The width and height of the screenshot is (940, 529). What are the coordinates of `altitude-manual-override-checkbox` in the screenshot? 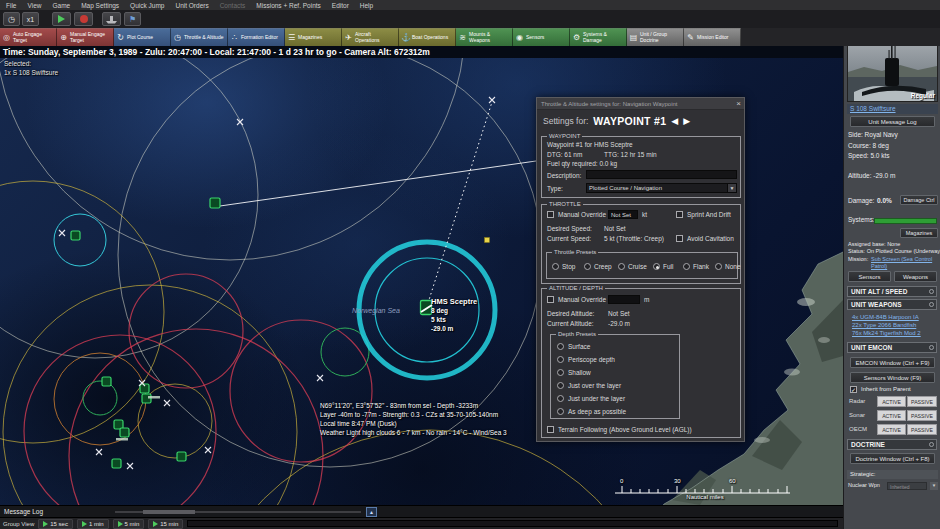 It's located at (550, 300).